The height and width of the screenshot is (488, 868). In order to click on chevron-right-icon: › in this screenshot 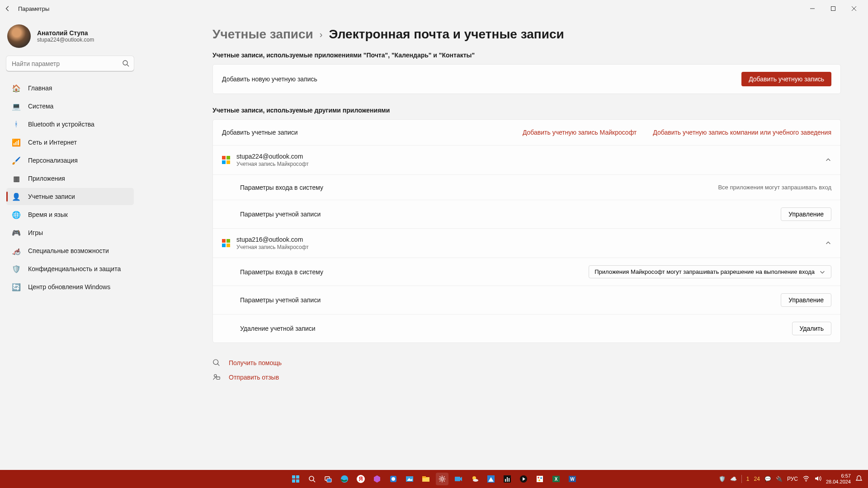, I will do `click(321, 34)`.